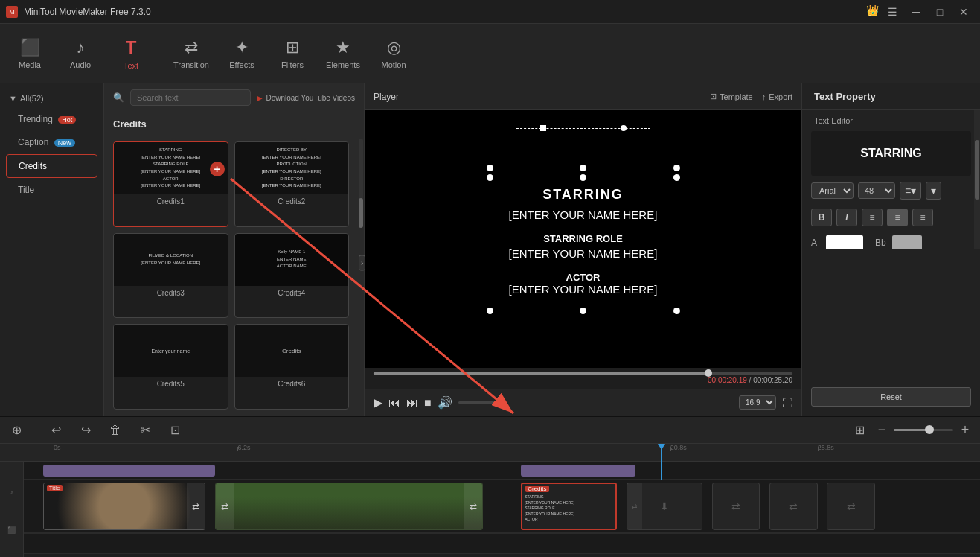  What do you see at coordinates (196, 506) in the screenshot?
I see `transition-icon-1: ⇄` at bounding box center [196, 506].